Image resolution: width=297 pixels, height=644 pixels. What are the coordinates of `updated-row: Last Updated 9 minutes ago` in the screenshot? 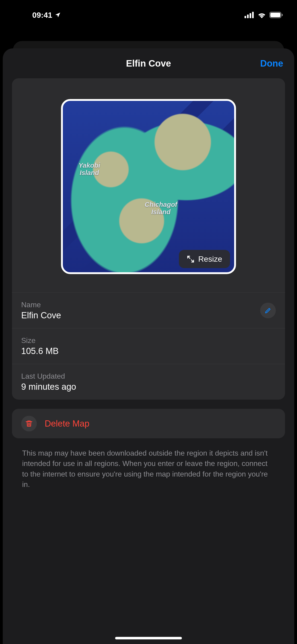 It's located at (148, 382).